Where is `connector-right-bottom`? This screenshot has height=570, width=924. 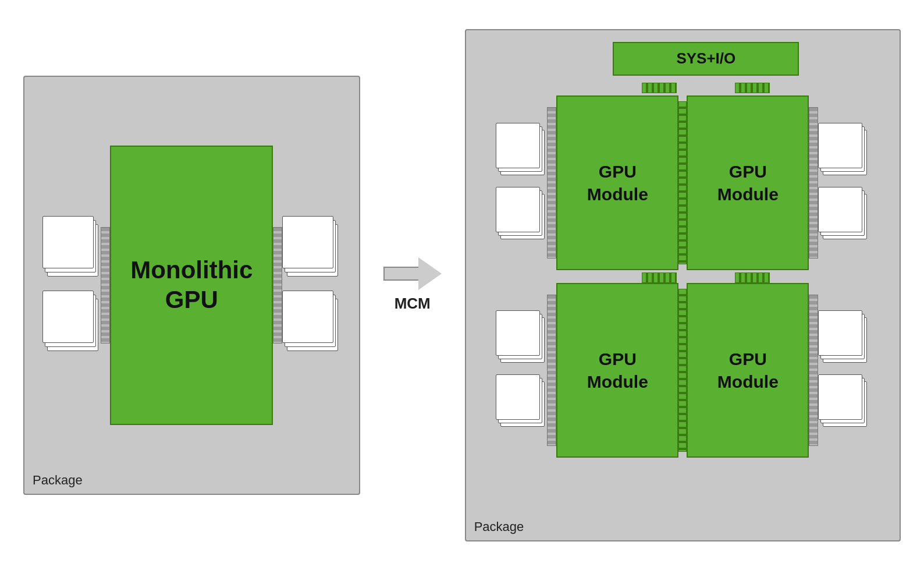 connector-right-bottom is located at coordinates (813, 370).